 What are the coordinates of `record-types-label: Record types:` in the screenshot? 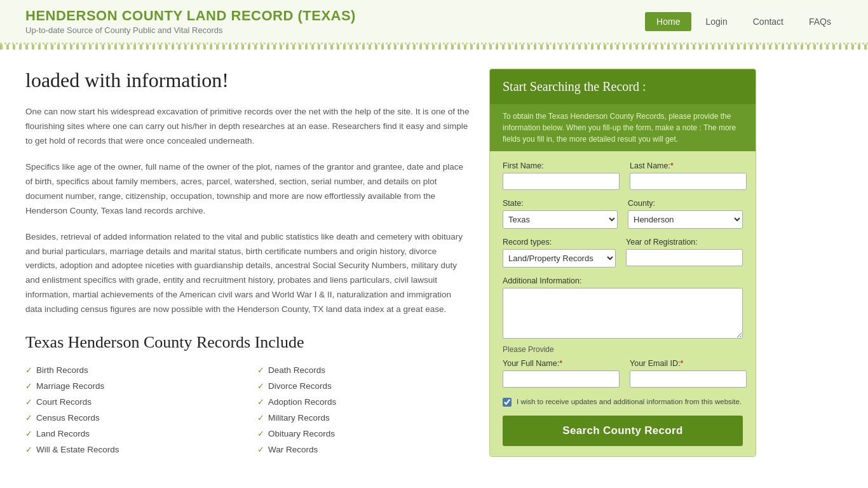 It's located at (559, 242).